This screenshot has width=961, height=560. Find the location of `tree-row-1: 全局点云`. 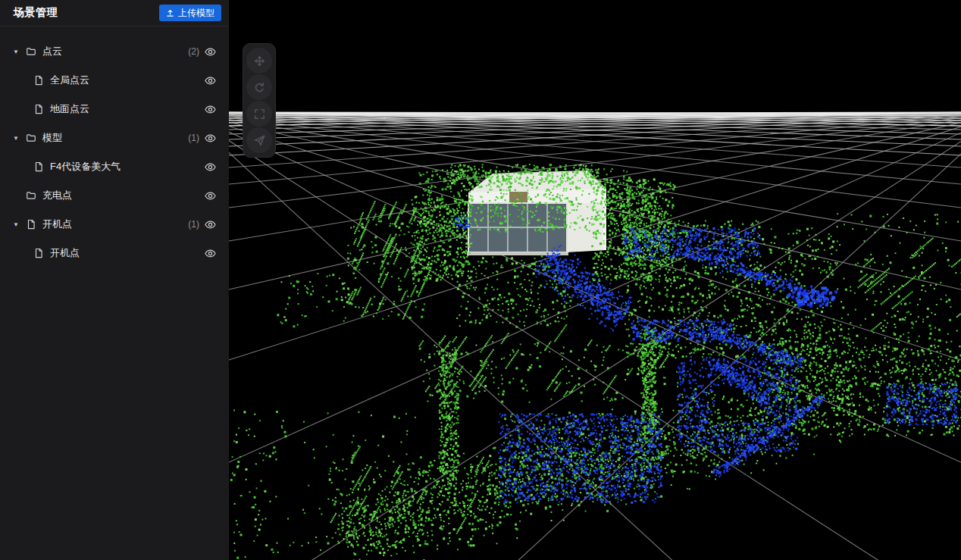

tree-row-1: 全局点云 is located at coordinates (114, 80).